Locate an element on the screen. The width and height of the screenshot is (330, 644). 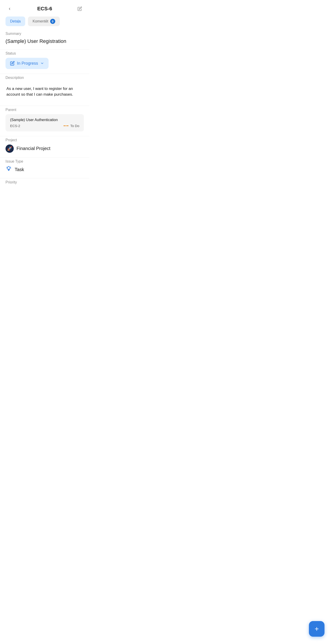
parent-status-label: To Do is located at coordinates (75, 126).